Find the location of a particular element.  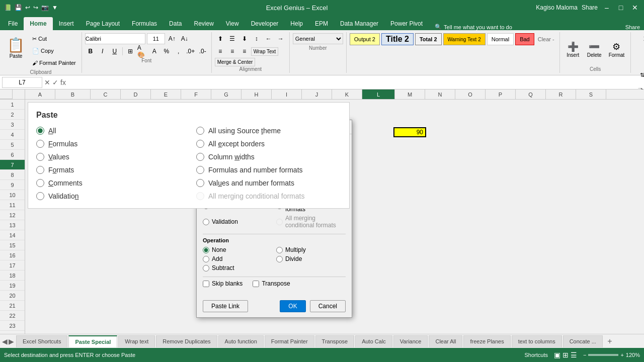

tab-epm: EPM is located at coordinates (321, 24).